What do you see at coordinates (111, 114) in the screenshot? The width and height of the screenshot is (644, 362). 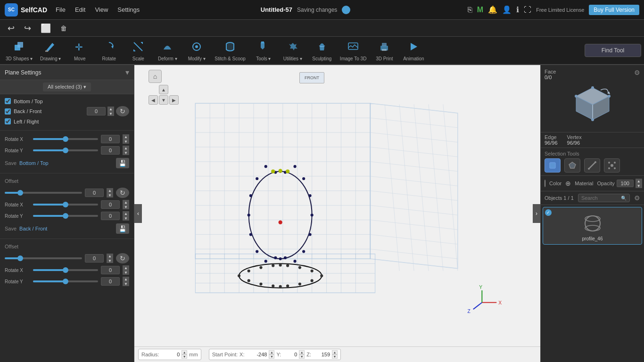 I see `plane-back-front-spin-down: ▼` at bounding box center [111, 114].